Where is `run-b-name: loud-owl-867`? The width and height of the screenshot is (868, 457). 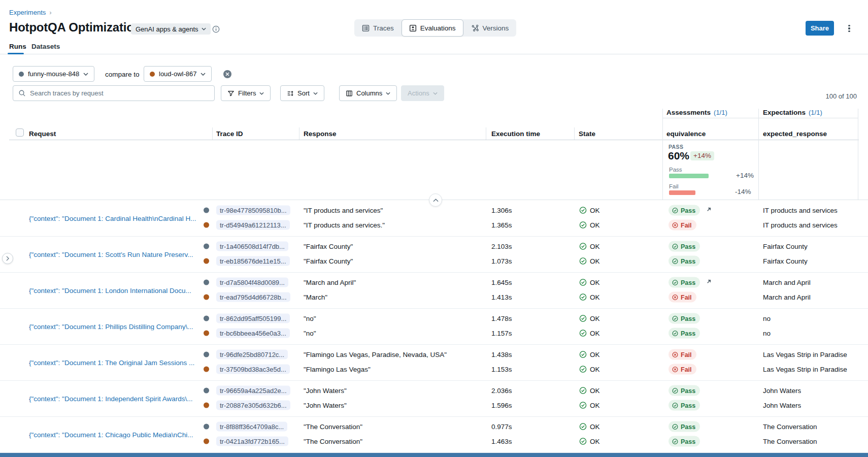 run-b-name: loud-owl-867 is located at coordinates (178, 74).